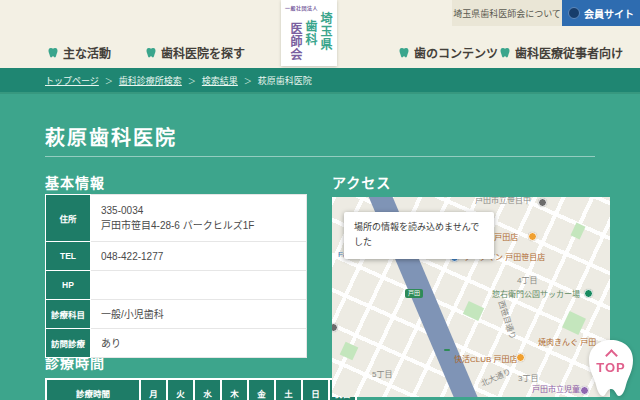 The width and height of the screenshot is (640, 400). I want to click on site-logo: 一般社団法人 埼玉県 歯科 医師会, so click(309, 33).